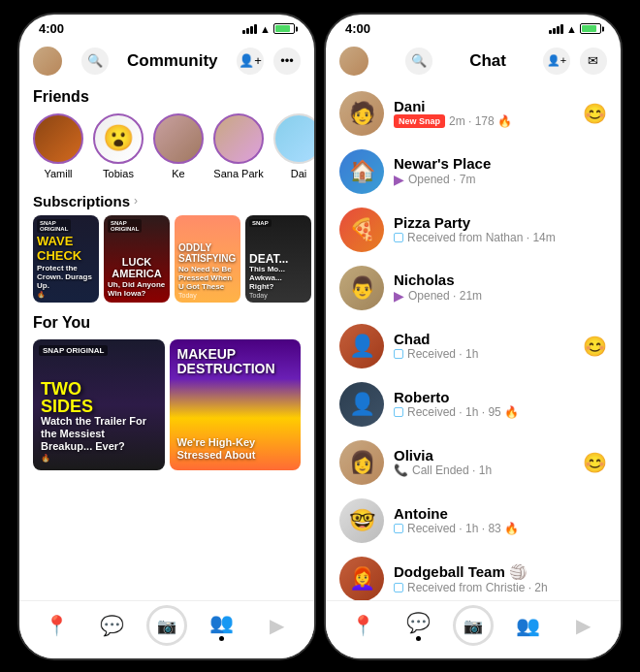  I want to click on status-bar-left: 4:00 ▲, so click(167, 28).